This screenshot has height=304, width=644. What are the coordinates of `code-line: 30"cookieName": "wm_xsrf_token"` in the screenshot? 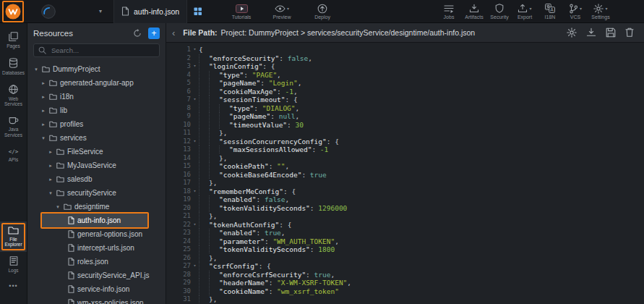 It's located at (405, 292).